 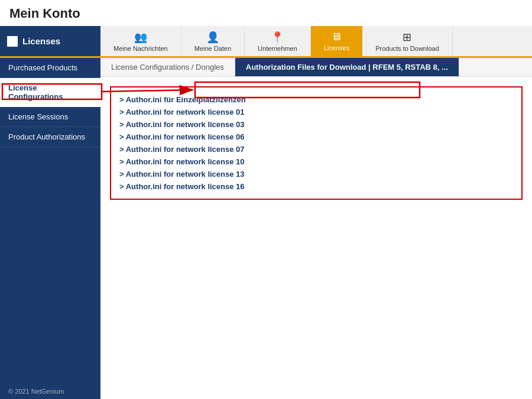 What do you see at coordinates (12, 41) in the screenshot?
I see `brand-icon` at bounding box center [12, 41].